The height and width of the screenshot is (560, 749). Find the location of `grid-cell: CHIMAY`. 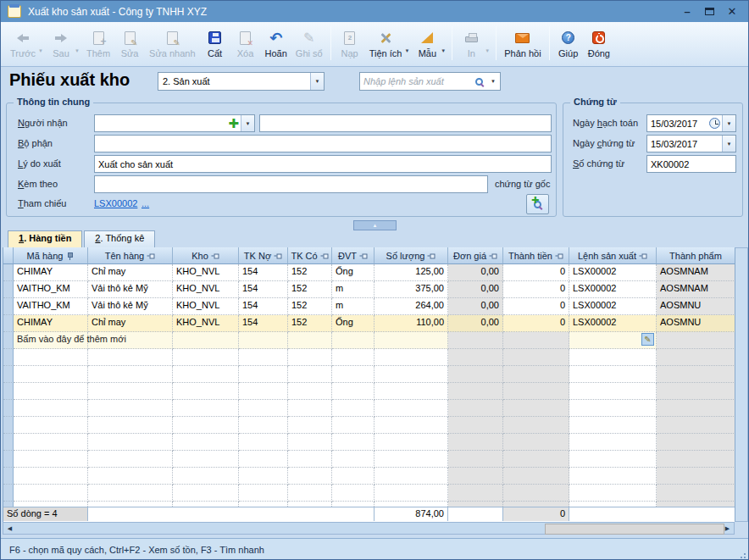

grid-cell: CHIMAY is located at coordinates (51, 273).